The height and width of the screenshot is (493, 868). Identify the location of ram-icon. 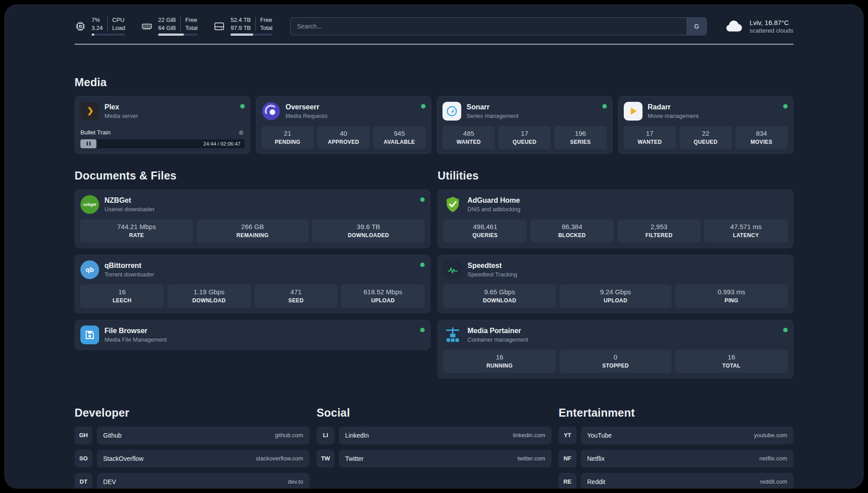
(147, 26).